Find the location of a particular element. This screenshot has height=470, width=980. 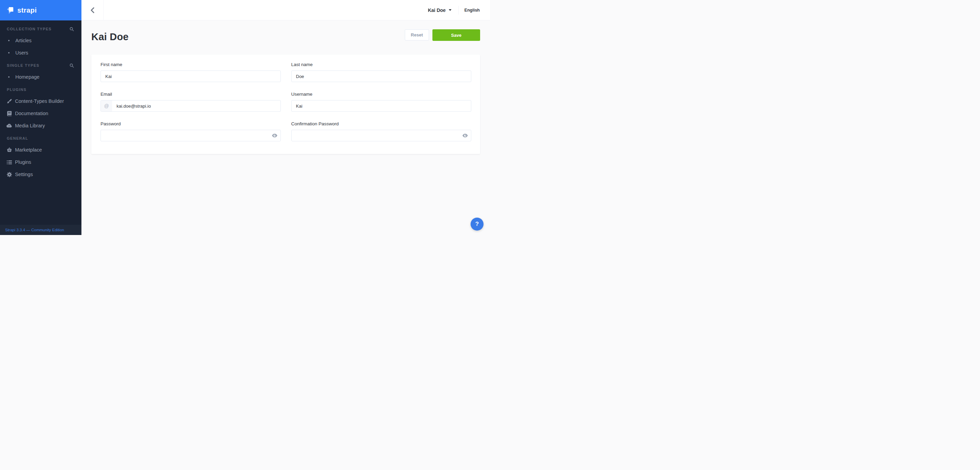

sidebar-item-label: Settings is located at coordinates (24, 174).